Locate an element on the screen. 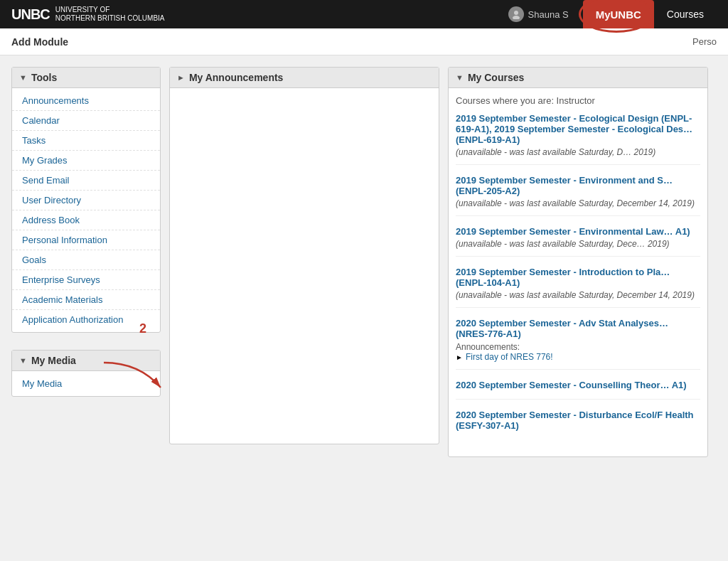  tools-item-user-directory: User Directory is located at coordinates (86, 201).